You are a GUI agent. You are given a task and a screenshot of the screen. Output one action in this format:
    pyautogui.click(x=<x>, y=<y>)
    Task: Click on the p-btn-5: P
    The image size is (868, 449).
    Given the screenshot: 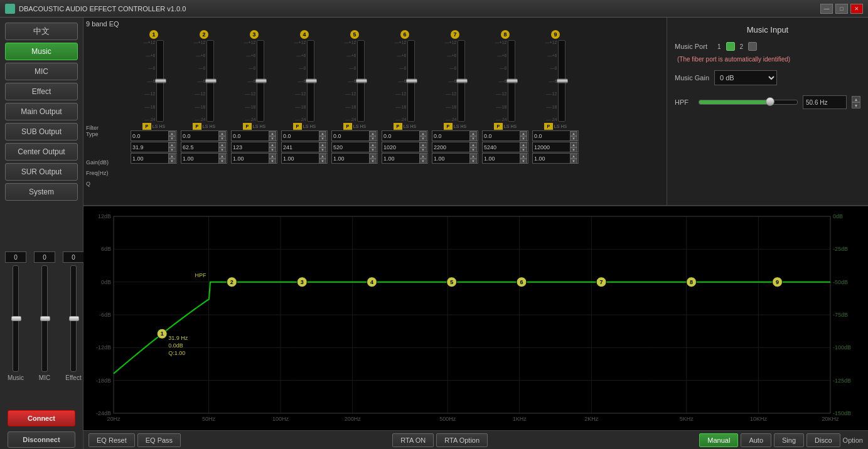 What is the action you would take?
    pyautogui.click(x=348, y=127)
    